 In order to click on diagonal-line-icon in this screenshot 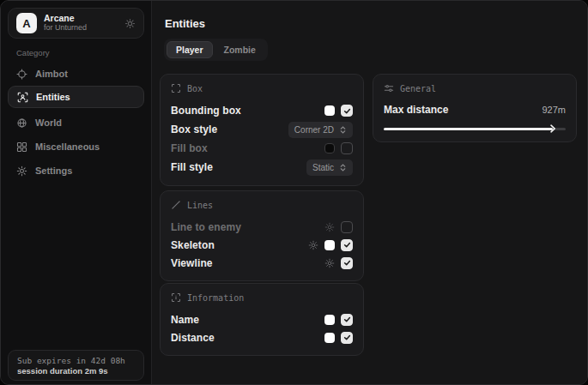, I will do `click(176, 205)`.